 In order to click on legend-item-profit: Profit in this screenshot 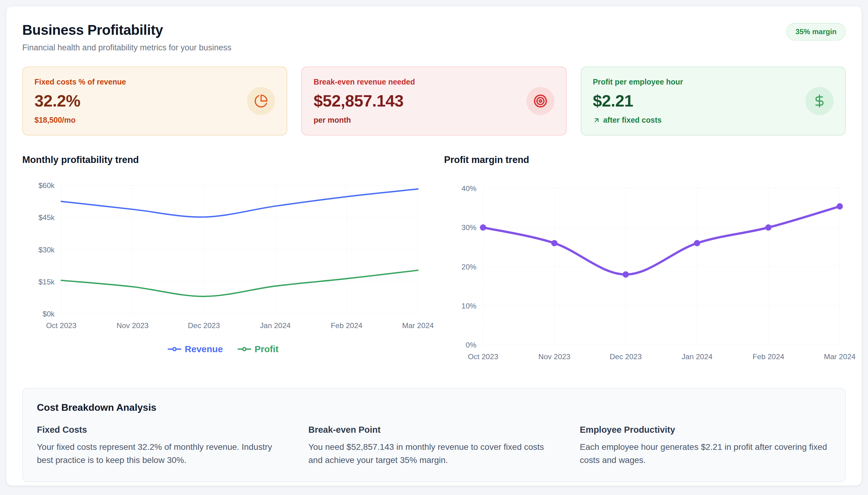, I will do `click(258, 349)`.